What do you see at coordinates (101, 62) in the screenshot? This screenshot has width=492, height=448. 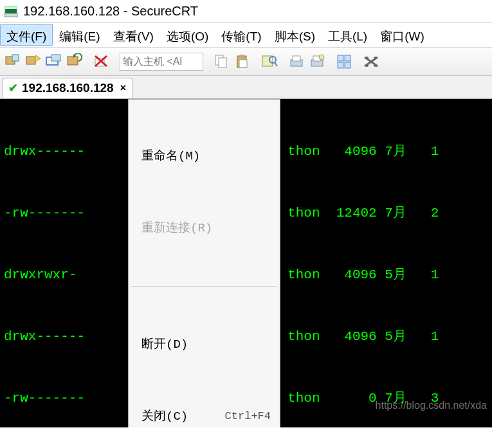 I see `disconnect-icon` at bounding box center [101, 62].